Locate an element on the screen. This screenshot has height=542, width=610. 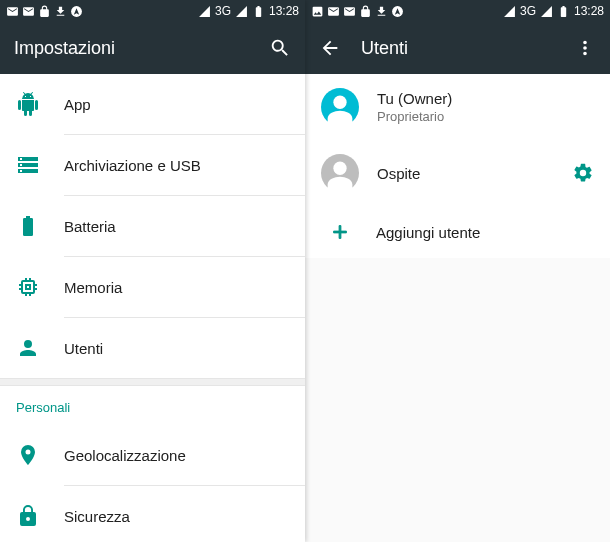
image-icon is located at coordinates (318, 12).